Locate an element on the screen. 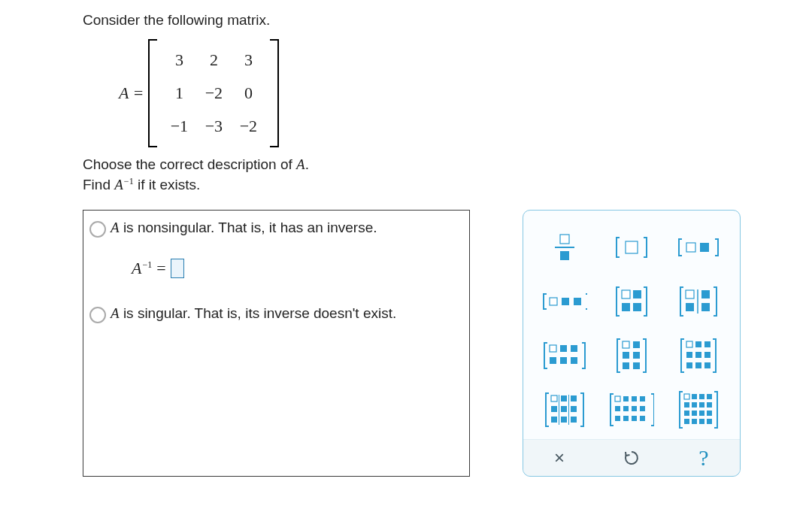  choice-nonsingular: A is nonsingular. That is, it has an inv… is located at coordinates (275, 229).